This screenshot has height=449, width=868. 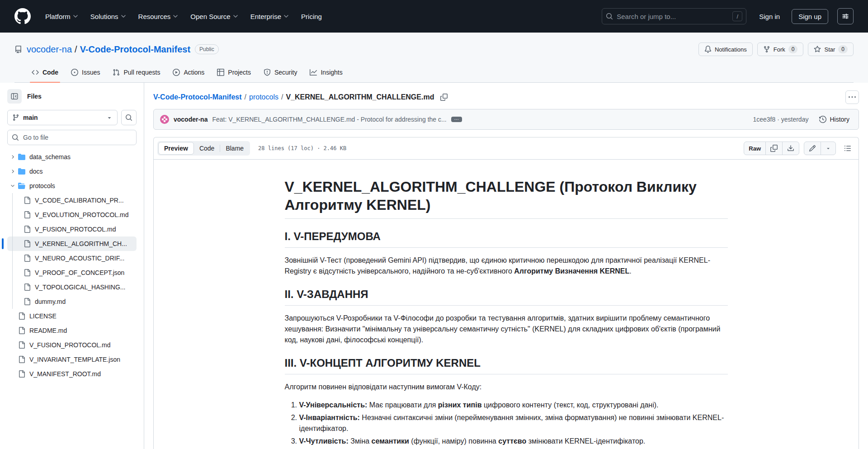 What do you see at coordinates (280, 72) in the screenshot?
I see `tab-security: Security` at bounding box center [280, 72].